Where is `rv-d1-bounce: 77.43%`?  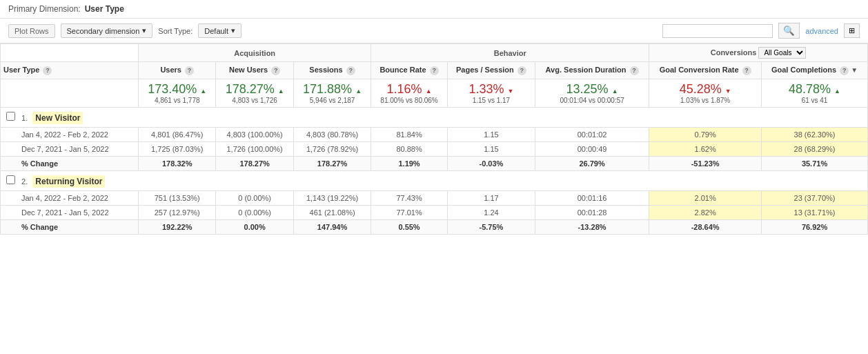 rv-d1-bounce: 77.43% is located at coordinates (410, 199).